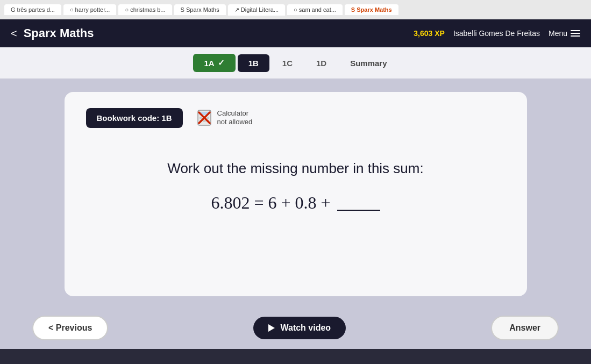 This screenshot has width=591, height=364. What do you see at coordinates (296, 63) in the screenshot?
I see `task-tab-bar: 1A ✓ 1B 1C 1D Summary` at bounding box center [296, 63].